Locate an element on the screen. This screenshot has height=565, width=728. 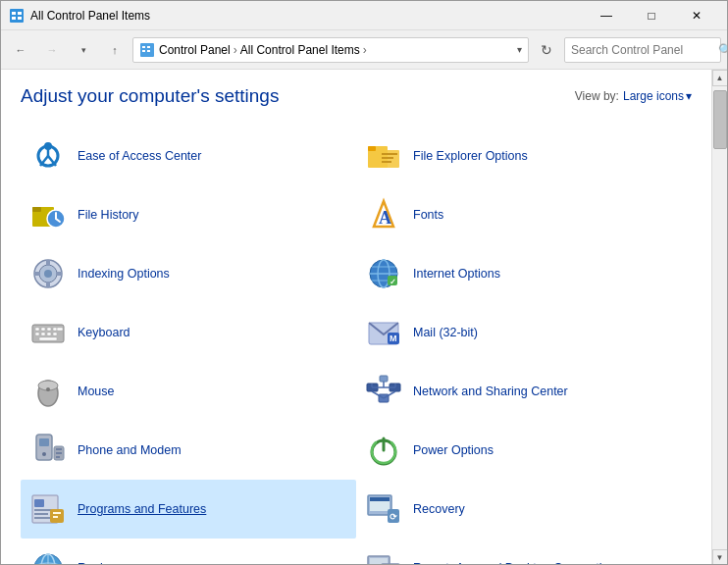
mail-label: Mail (32-bit) is located at coordinates (445, 333).